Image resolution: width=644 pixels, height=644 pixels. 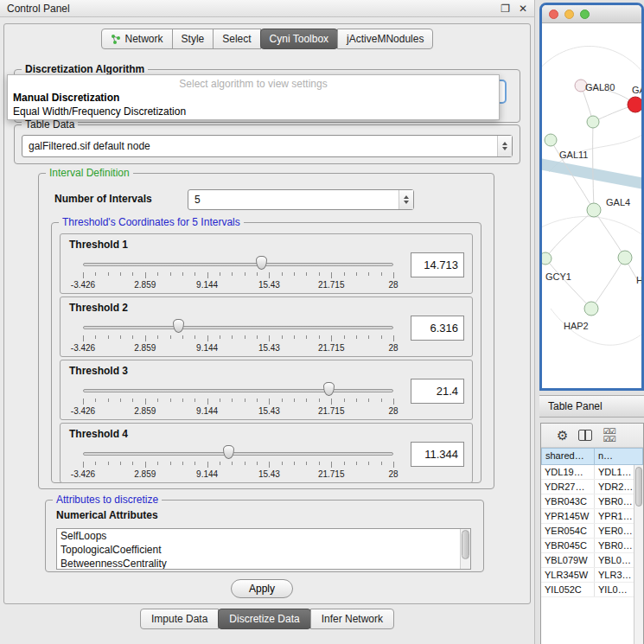 I want to click on tab-infer-network: Infer Network, so click(x=353, y=619).